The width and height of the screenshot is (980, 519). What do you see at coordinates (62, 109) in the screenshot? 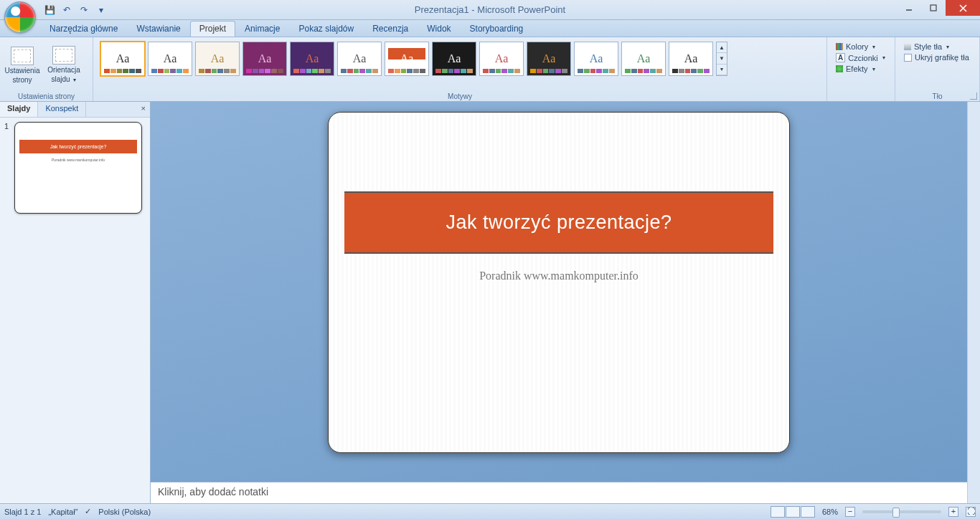
I see `tab-outline: Konspekt` at bounding box center [62, 109].